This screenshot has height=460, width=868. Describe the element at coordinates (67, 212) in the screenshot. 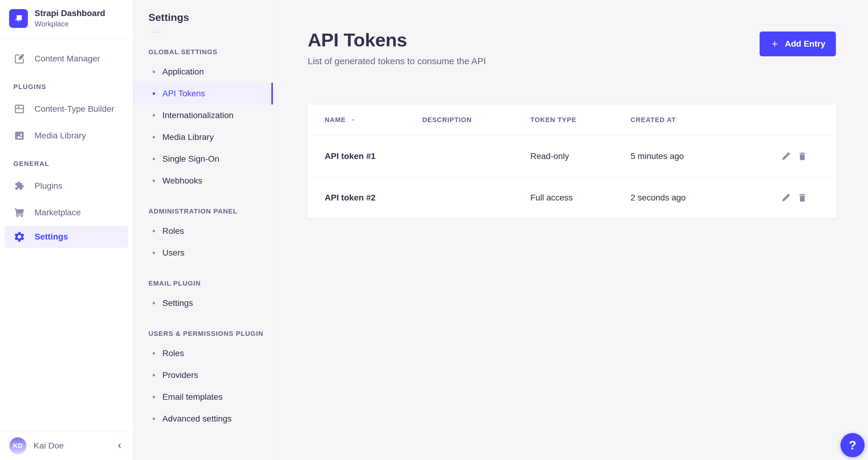

I see `sidebar-item-marketplace: Marketplace` at that location.